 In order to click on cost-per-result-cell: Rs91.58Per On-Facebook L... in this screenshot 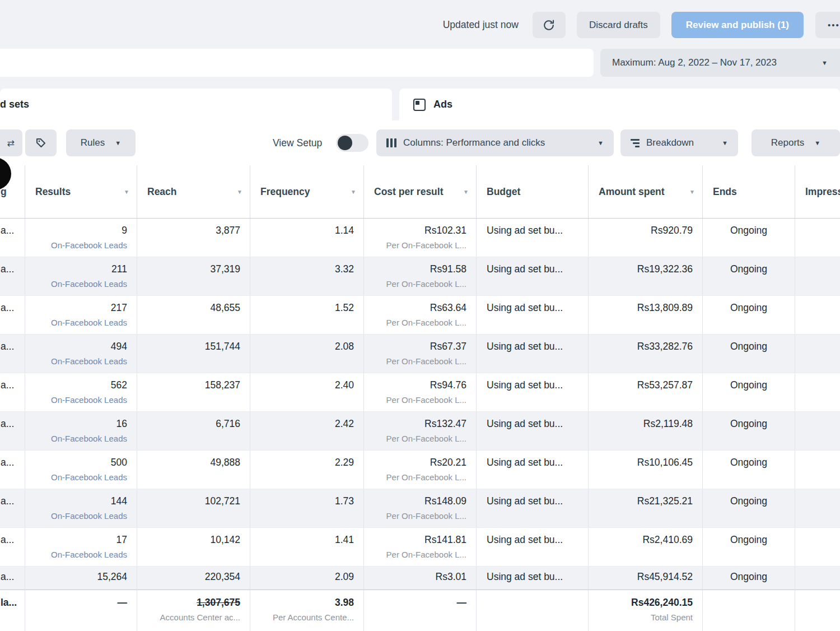, I will do `click(420, 276)`.